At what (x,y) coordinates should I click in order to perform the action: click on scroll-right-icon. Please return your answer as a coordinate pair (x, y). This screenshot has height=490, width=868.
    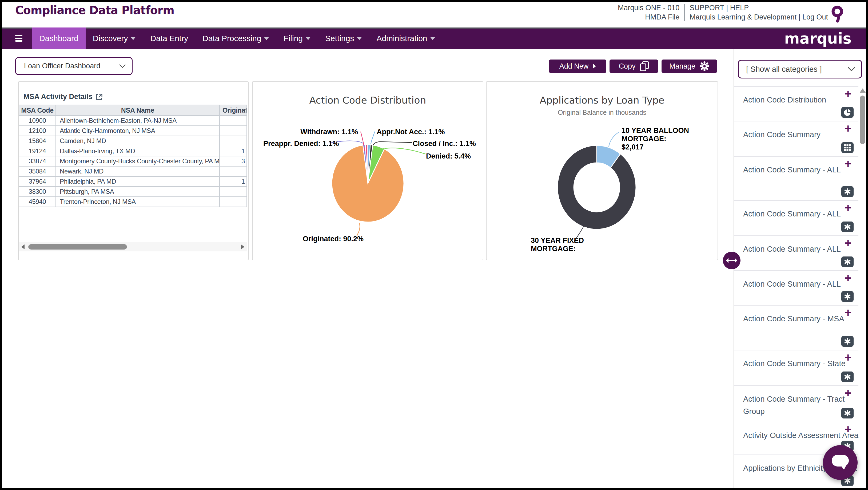
    Looking at the image, I should click on (243, 247).